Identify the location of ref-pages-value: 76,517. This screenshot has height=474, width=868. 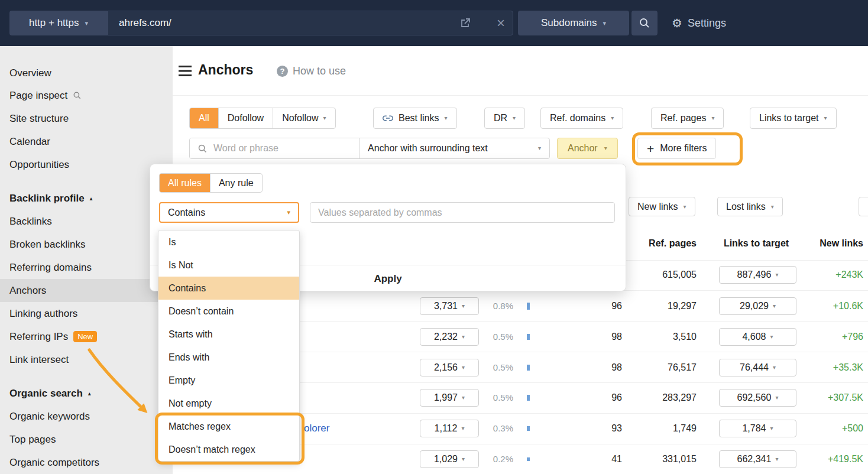
(667, 368).